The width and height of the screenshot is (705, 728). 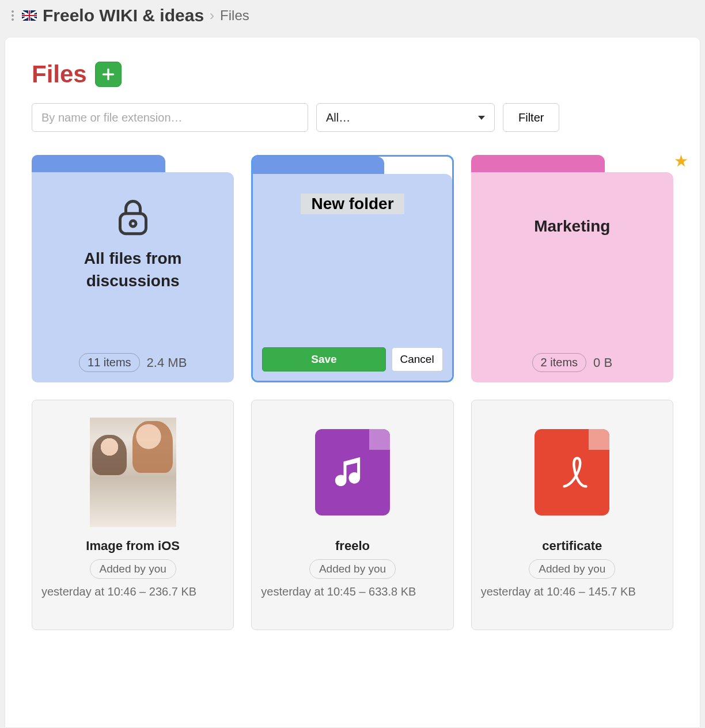 What do you see at coordinates (132, 546) in the screenshot?
I see `file-name: Image from iOS` at bounding box center [132, 546].